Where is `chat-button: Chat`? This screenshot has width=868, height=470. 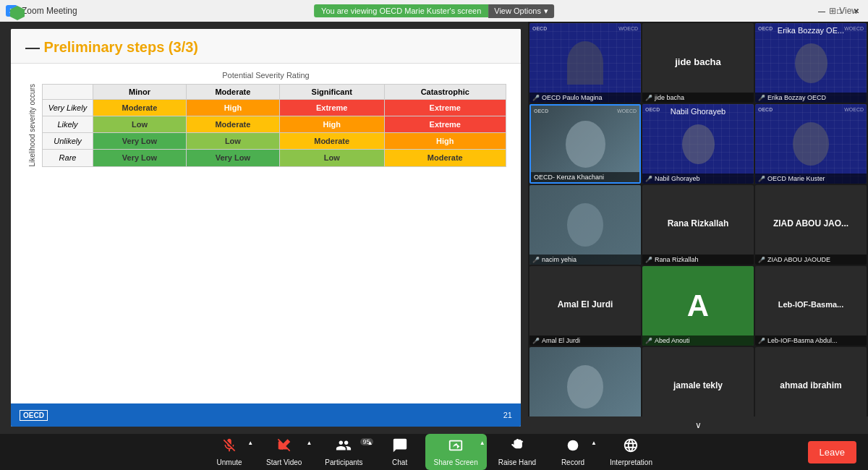
chat-button: Chat is located at coordinates (400, 452).